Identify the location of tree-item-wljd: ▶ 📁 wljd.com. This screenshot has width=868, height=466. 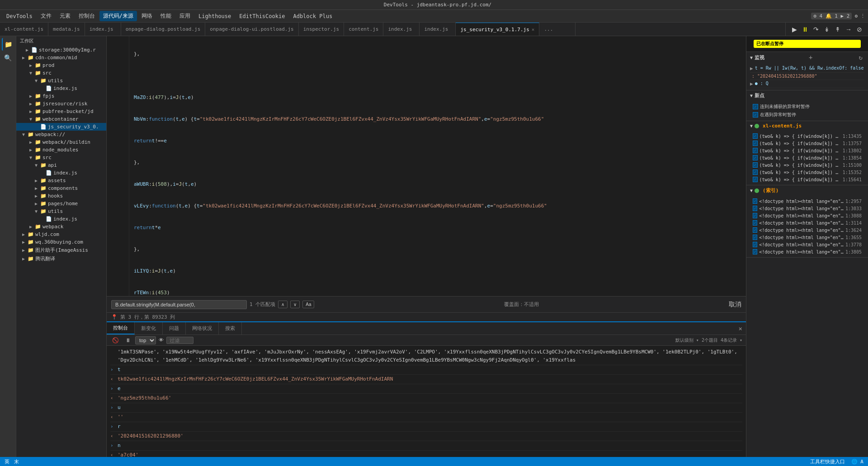
(61, 234).